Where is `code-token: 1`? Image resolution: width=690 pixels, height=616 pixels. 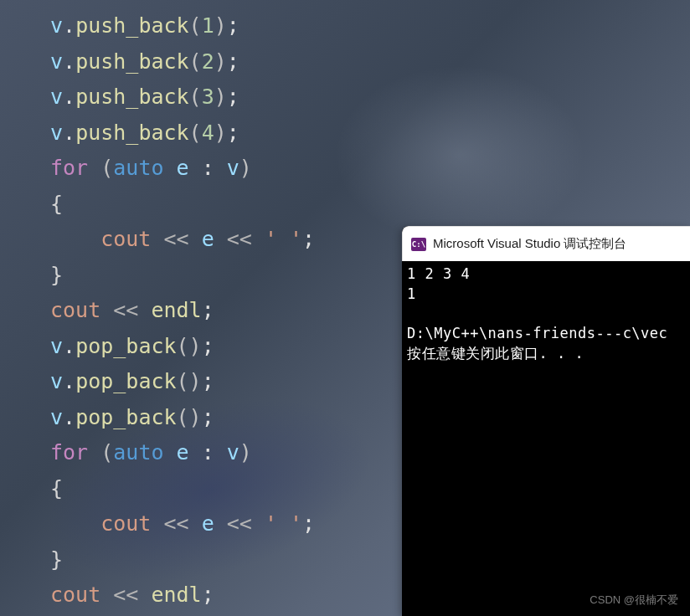
code-token: 1 is located at coordinates (208, 25).